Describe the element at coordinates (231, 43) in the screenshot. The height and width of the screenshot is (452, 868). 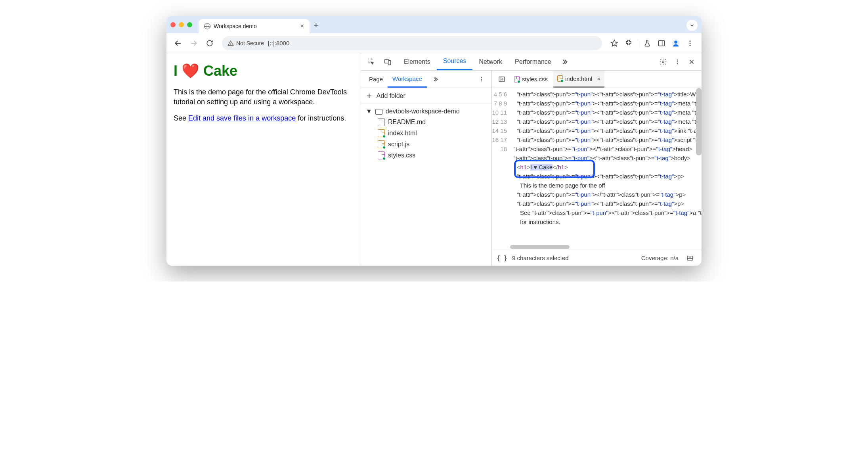
I see `warning-icon` at that location.